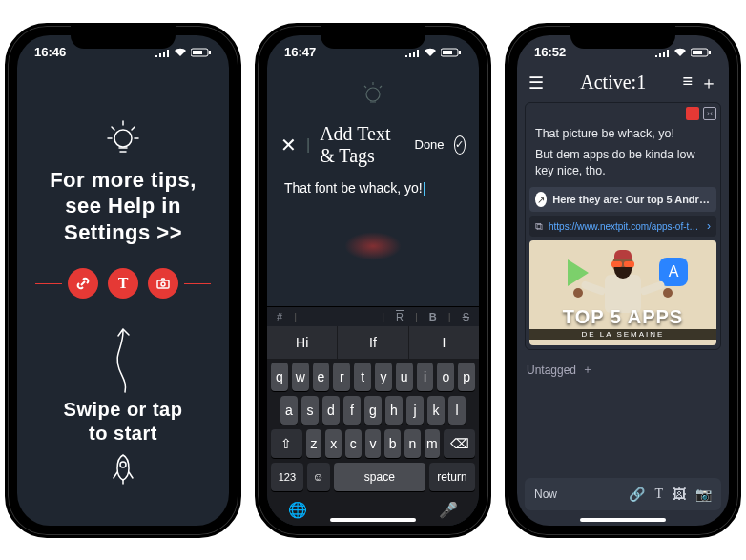  I want to click on key-c: c, so click(353, 444).